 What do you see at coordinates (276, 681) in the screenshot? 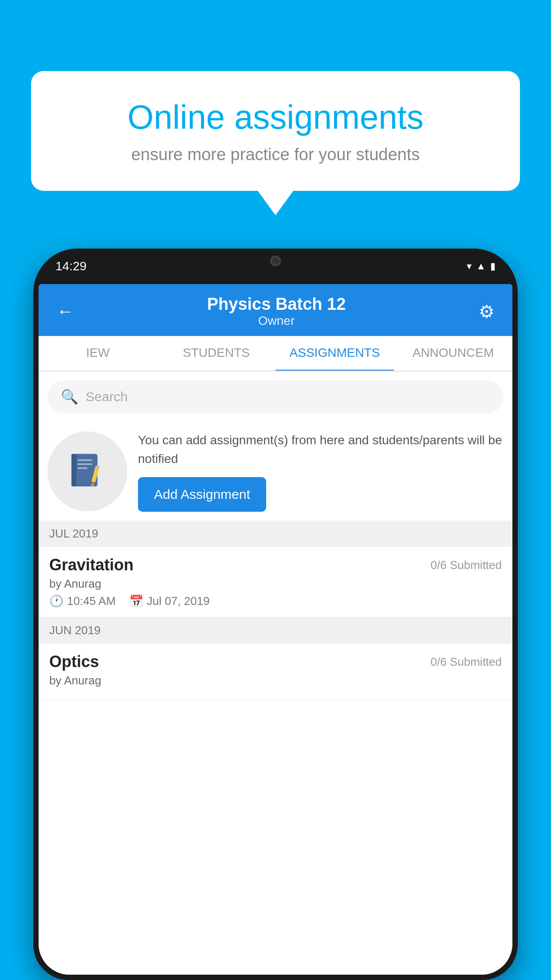
I see `assignment-author-optics: by Anurag` at bounding box center [276, 681].